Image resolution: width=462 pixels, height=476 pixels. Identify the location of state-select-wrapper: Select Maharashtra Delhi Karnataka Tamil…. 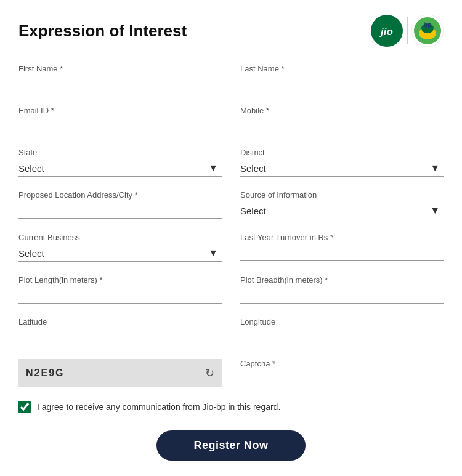
(120, 168).